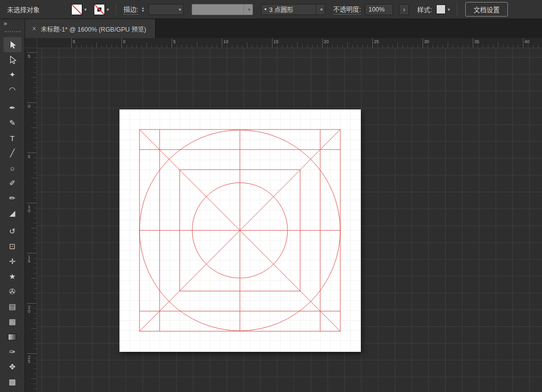 The height and width of the screenshot is (392, 542). Describe the element at coordinates (427, 42) in the screenshot. I see `ruler-top-label: 30` at that location.